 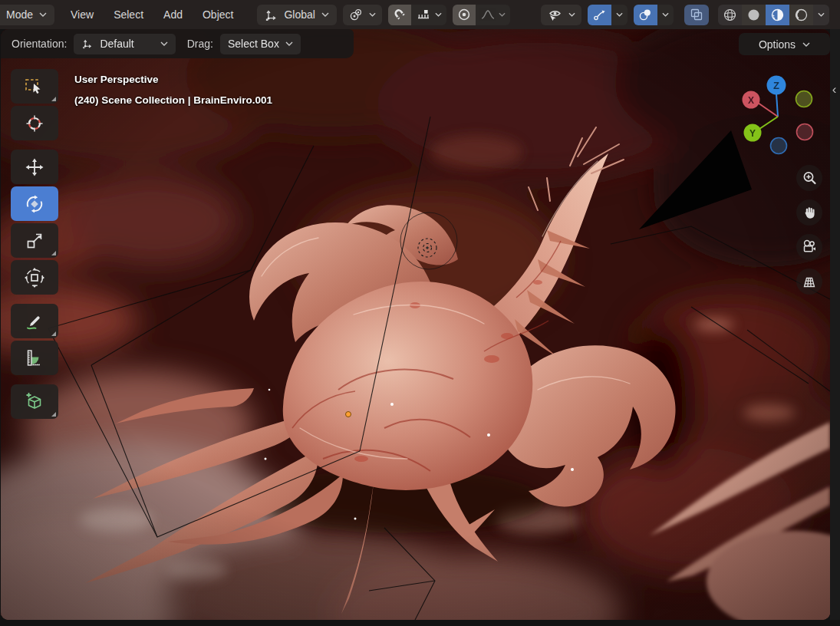 What do you see at coordinates (35, 358) in the screenshot?
I see `measure-icon` at bounding box center [35, 358].